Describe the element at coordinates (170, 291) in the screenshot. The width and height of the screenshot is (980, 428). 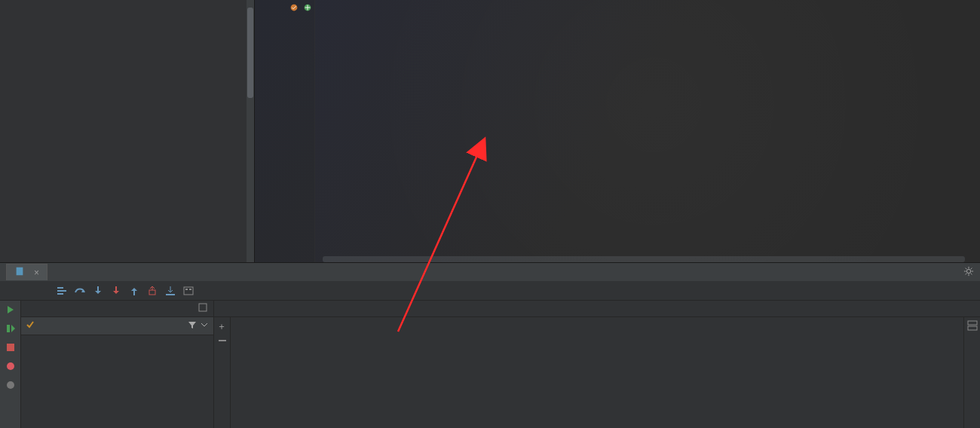
I see `run-to-cursor-icon` at that location.